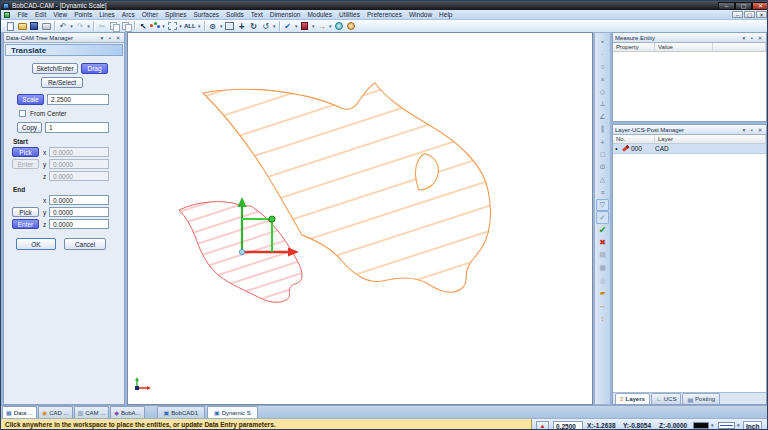 This screenshot has height=430, width=768. What do you see at coordinates (701, 398) in the screenshot?
I see `tab-posting: ▤ Posting` at bounding box center [701, 398].